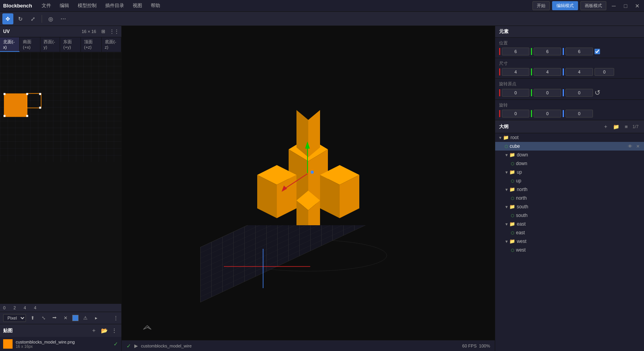  Describe the element at coordinates (569, 215) in the screenshot. I see `tree-item-south-mesh: ⬡ south 👁 ✕` at that location.